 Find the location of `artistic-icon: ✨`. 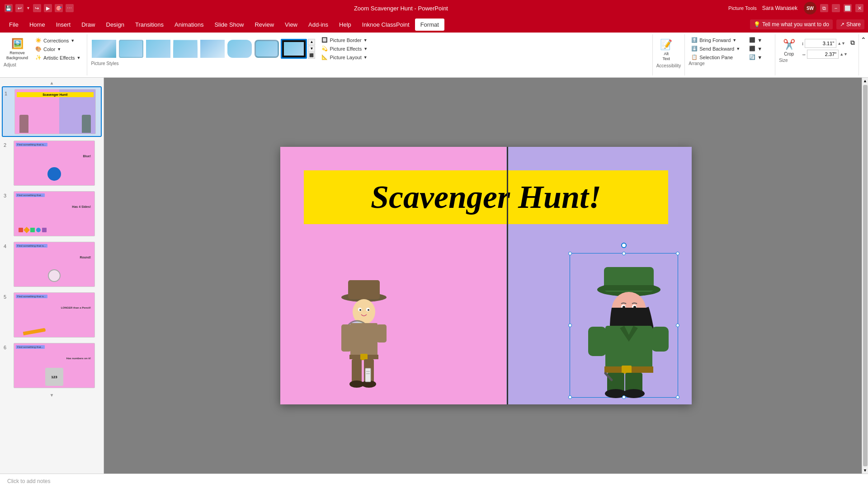

artistic-icon: ✨ is located at coordinates (38, 58).